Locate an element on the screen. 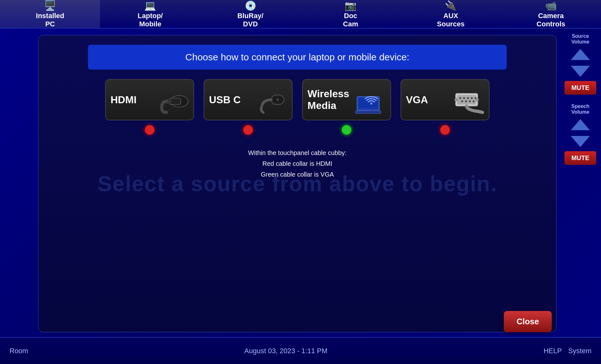 The width and height of the screenshot is (601, 364). nav-laptop-mobile: 💻 Laptop/ Mobile is located at coordinates (150, 14).